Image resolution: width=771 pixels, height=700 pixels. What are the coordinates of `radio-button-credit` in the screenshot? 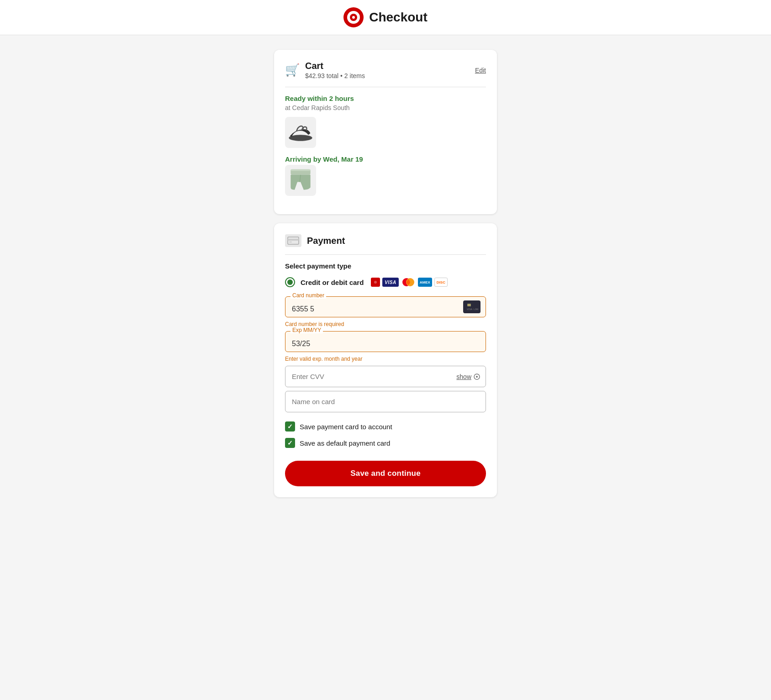 It's located at (290, 282).